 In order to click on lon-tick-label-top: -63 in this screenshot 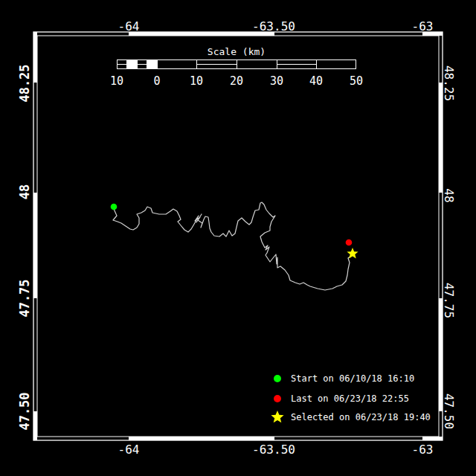, I will do `click(422, 27)`.